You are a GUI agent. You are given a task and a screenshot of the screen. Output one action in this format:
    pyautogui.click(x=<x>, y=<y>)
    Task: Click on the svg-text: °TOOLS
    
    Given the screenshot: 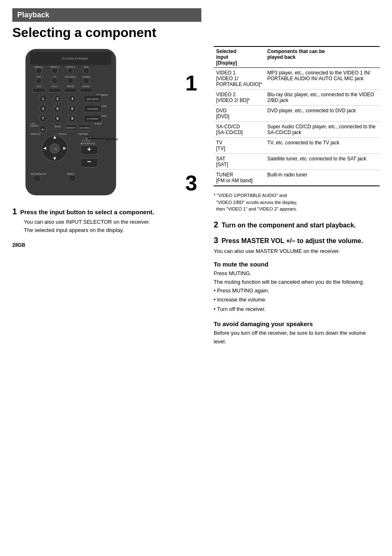 What is the action you would take?
    pyautogui.click(x=62, y=134)
    